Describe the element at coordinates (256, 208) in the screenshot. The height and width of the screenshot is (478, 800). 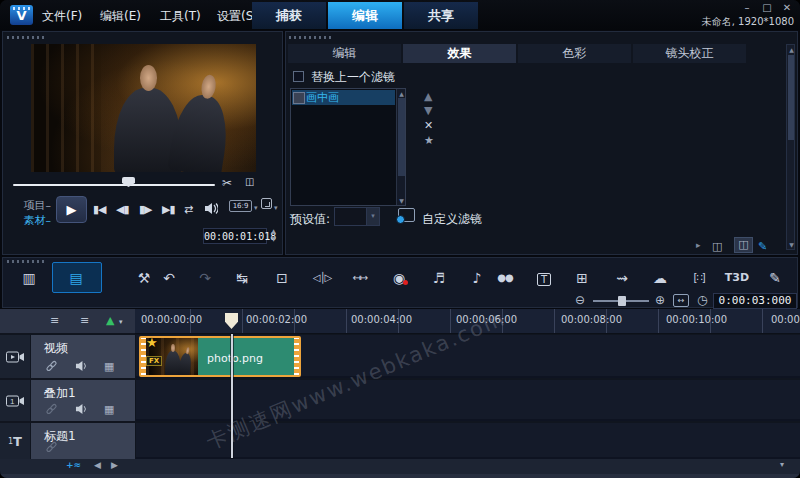
I see `aspect-caret-icon: ▾` at that location.